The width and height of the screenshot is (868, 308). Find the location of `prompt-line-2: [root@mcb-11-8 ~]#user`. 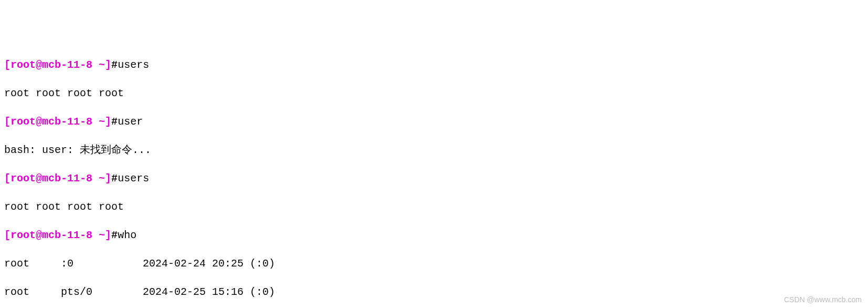

prompt-line-2: [root@mcb-11-8 ~]#user is located at coordinates (434, 122).